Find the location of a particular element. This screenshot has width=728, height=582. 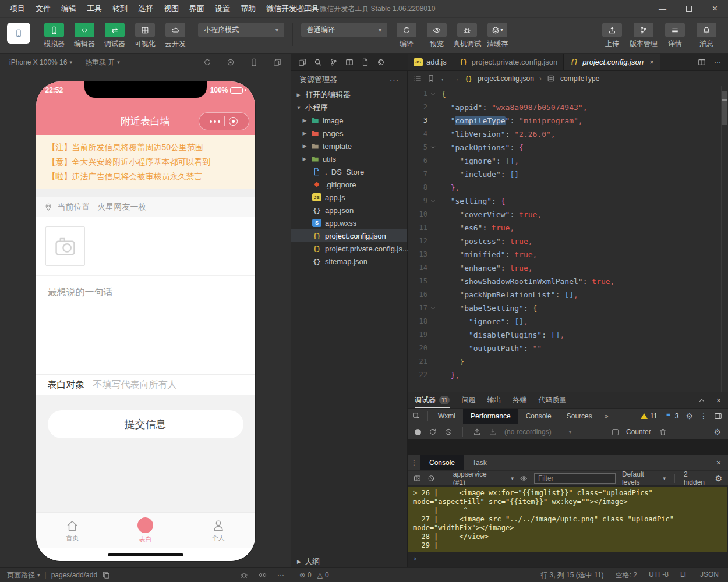

device-selector: iPhone X 100% 16▾ is located at coordinates (41, 62).